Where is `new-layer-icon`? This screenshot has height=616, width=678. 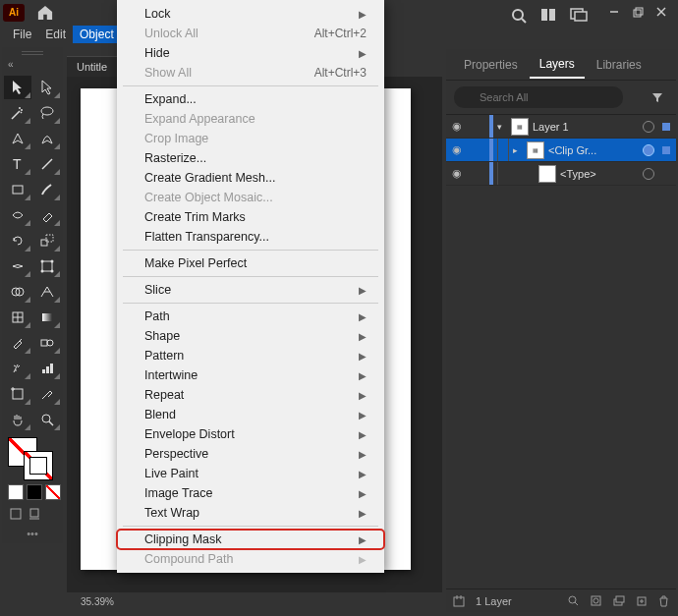 new-layer-icon is located at coordinates (641, 601).